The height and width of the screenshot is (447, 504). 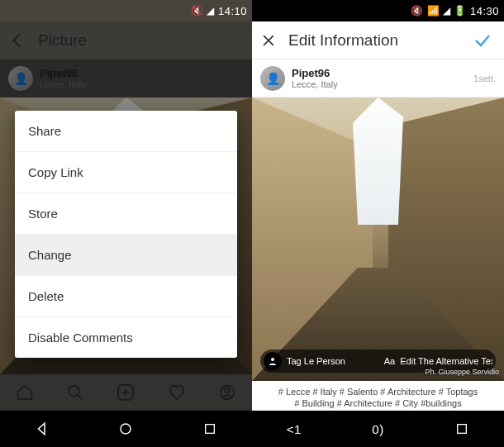 I want to click on android-nav, so click(x=126, y=429).